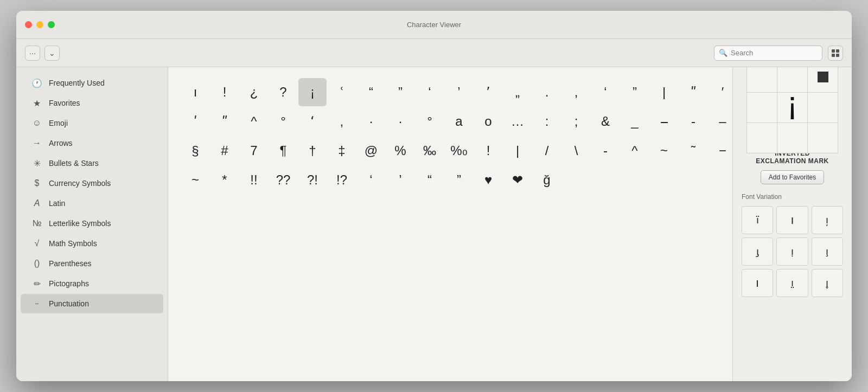 The image size is (868, 392). Describe the element at coordinates (720, 151) in the screenshot. I see `char-cell: −` at that location.